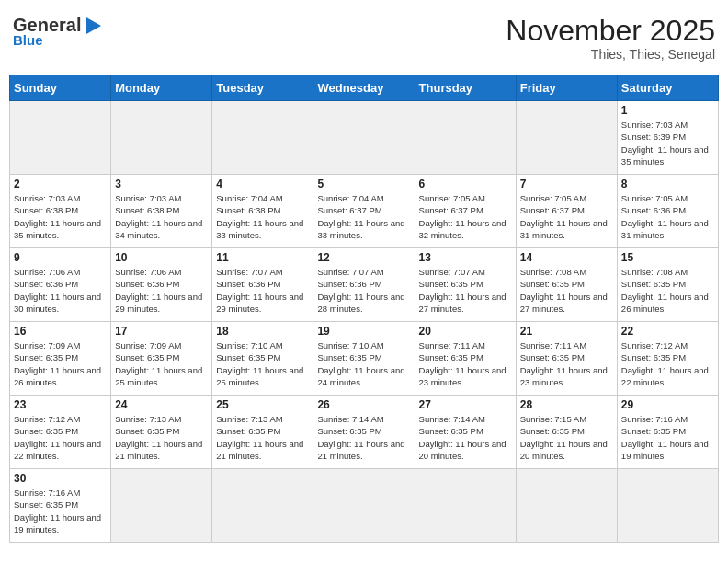  What do you see at coordinates (364, 432) in the screenshot?
I see `week-row-4: 23Sunrise: 7:12 AMSunset: 6:35 PMDayligh…` at bounding box center [364, 432].